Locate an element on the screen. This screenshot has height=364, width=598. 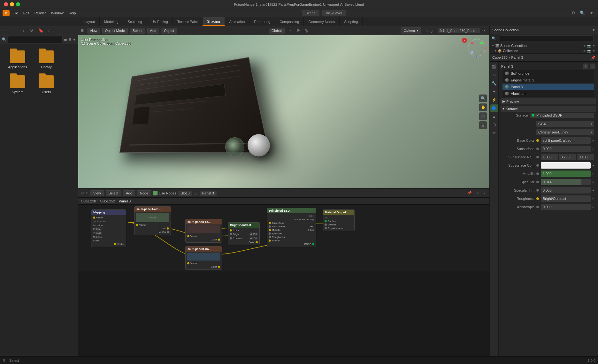
sidebar-filter-button: ▼ is located at coordinates (74, 40).